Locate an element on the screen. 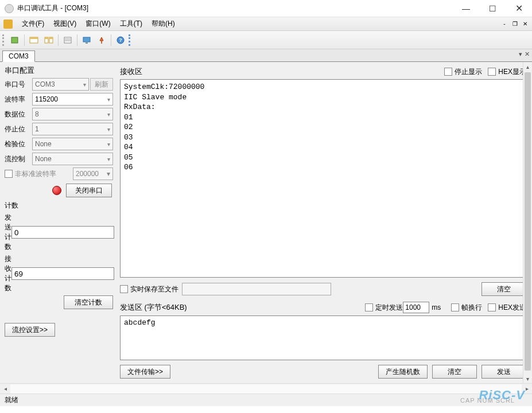  toolbar-help-icon: ? is located at coordinates (121, 40).